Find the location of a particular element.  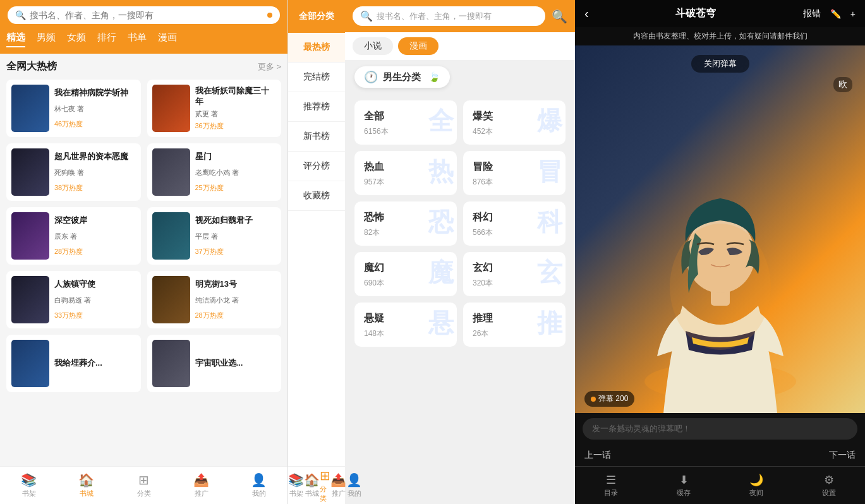

reader-bottom-settings: ⚙ 设置 is located at coordinates (829, 485).